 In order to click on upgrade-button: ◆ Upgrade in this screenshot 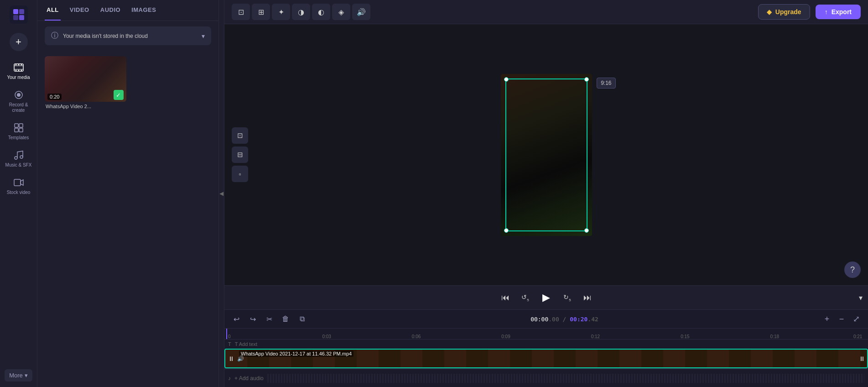, I will do `click(784, 12)`.